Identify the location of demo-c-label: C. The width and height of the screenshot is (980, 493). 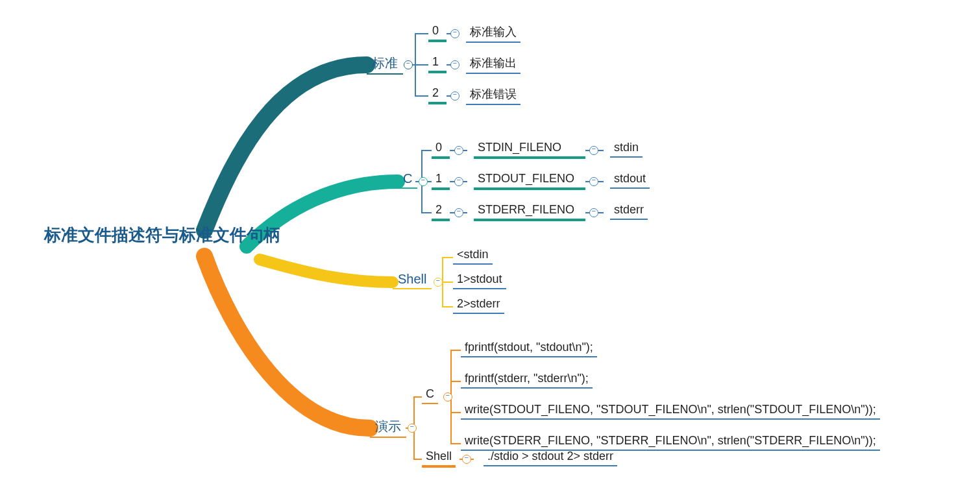
(430, 394).